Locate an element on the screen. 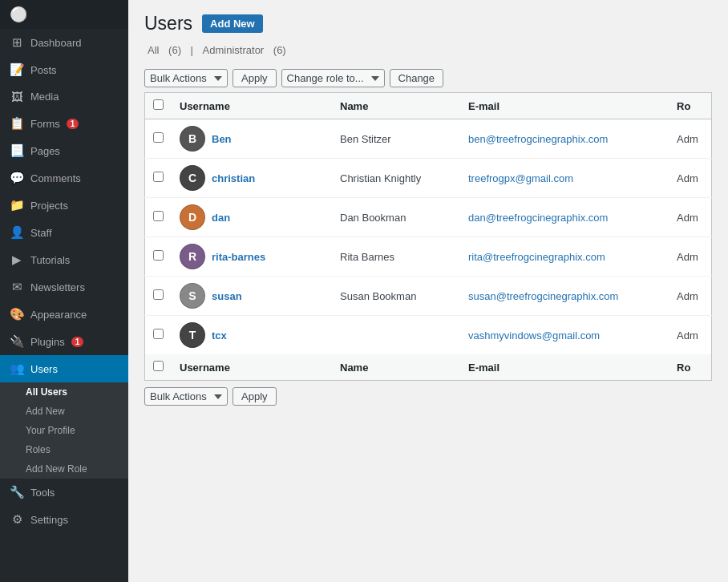  filter-admin-link: Administrator (6) is located at coordinates (245, 50).